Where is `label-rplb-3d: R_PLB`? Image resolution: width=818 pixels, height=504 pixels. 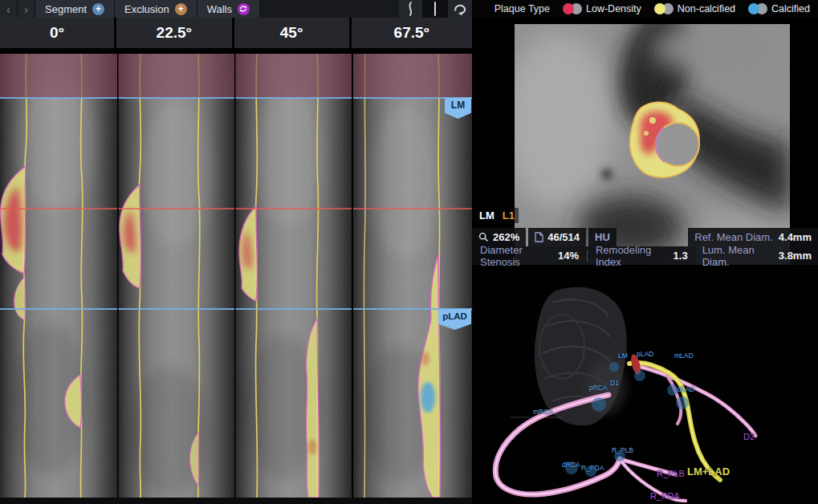
label-rplb-3d: R_PLB is located at coordinates (671, 474).